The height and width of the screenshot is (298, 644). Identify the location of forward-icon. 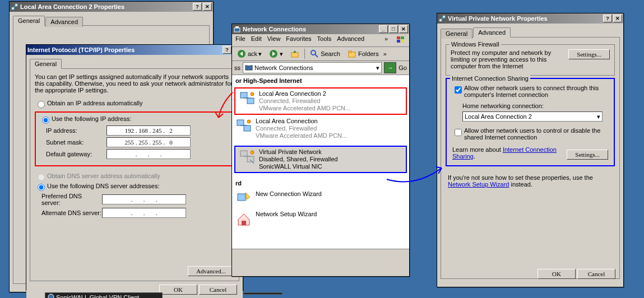
(274, 54).